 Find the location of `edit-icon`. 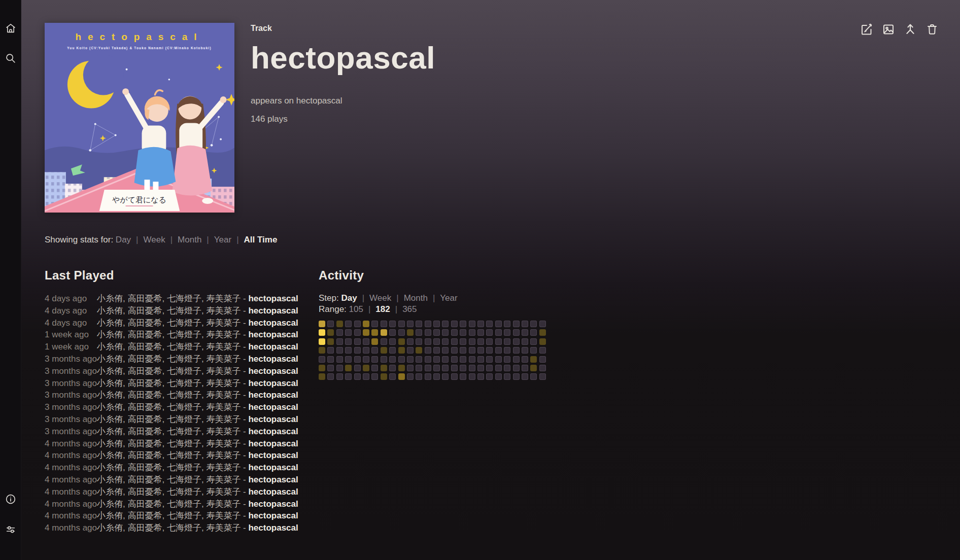

edit-icon is located at coordinates (867, 29).